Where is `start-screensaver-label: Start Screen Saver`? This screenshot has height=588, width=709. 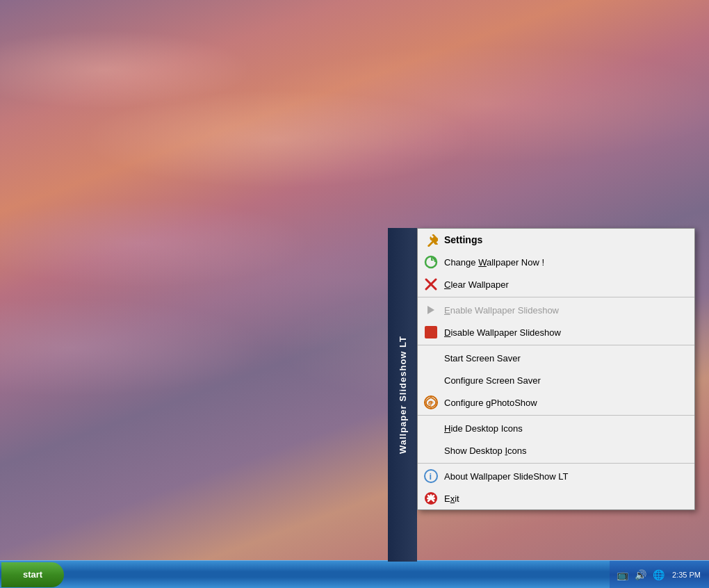 start-screensaver-label: Start Screen Saver is located at coordinates (565, 359).